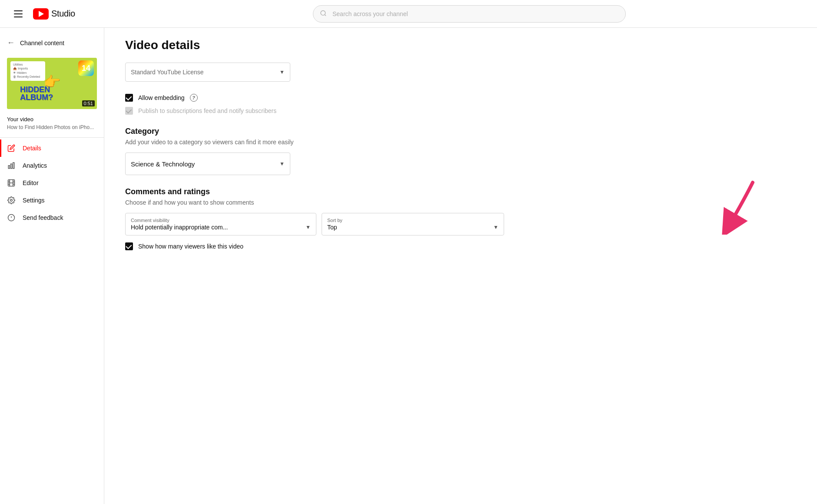 The width and height of the screenshot is (817, 504). I want to click on back-arrow-icon: ←, so click(11, 43).